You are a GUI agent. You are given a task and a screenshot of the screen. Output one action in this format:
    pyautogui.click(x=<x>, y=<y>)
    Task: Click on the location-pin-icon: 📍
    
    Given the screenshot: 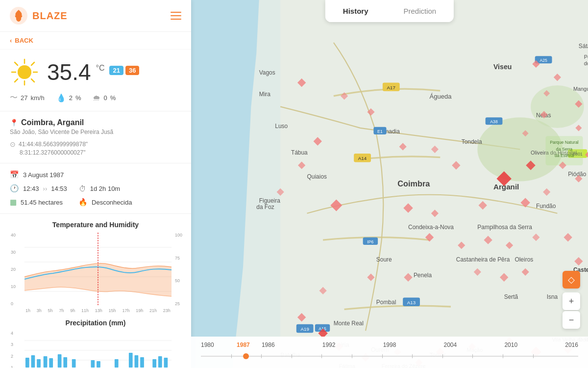 What is the action you would take?
    pyautogui.click(x=14, y=123)
    